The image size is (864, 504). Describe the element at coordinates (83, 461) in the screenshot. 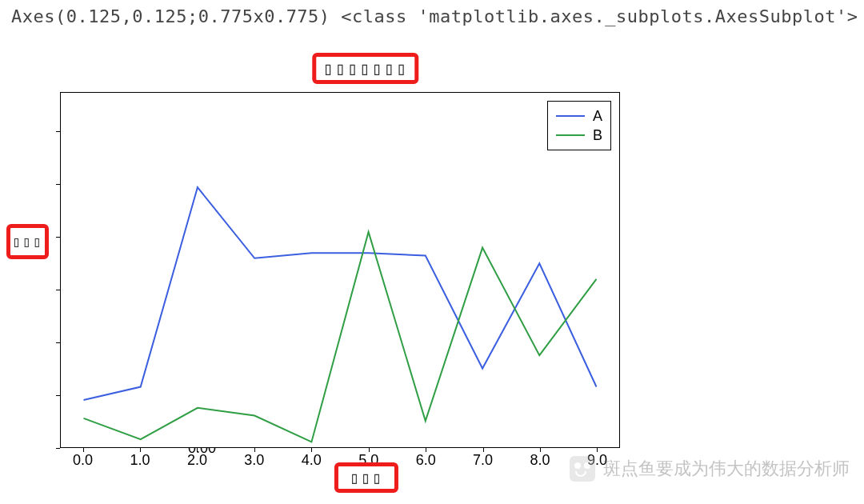

I see `x-tick-label: 0.0` at that location.